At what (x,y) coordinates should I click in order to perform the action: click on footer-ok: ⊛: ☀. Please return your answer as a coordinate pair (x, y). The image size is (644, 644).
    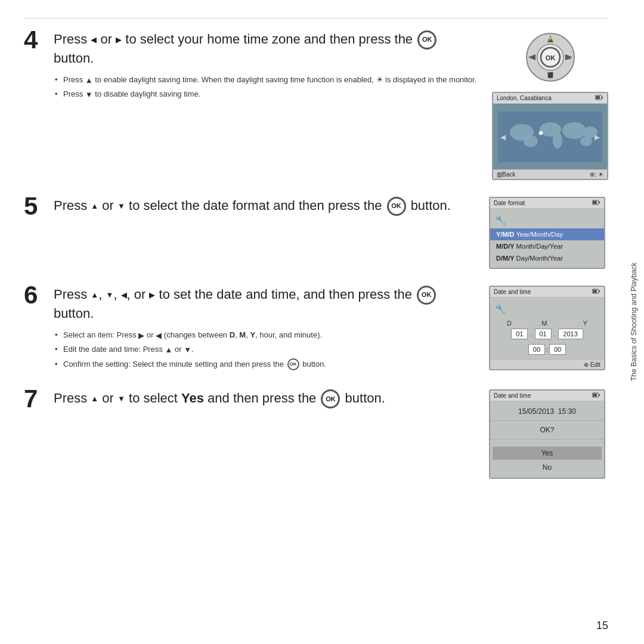
    Looking at the image, I should click on (596, 174).